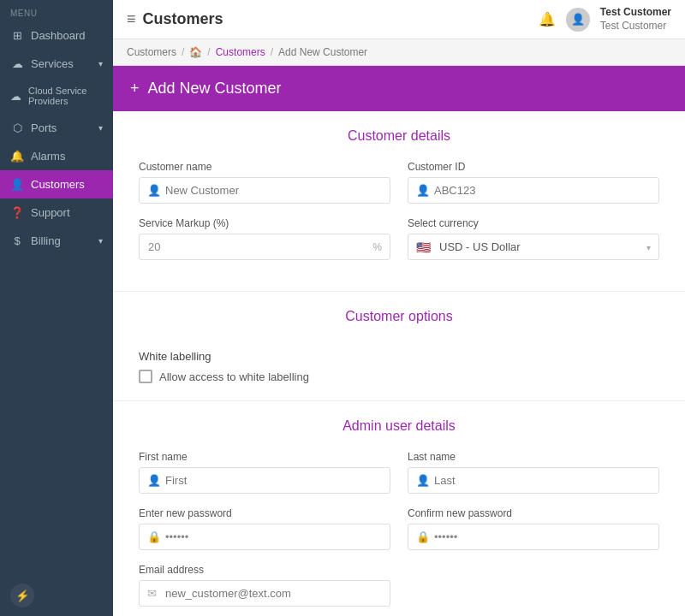  Describe the element at coordinates (399, 53) in the screenshot. I see `breadcrumb: Customers / 🏠 / Customers / Add New Cust…` at that location.